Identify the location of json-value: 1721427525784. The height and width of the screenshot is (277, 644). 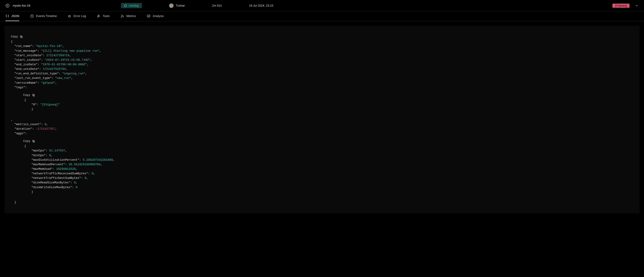
(54, 69).